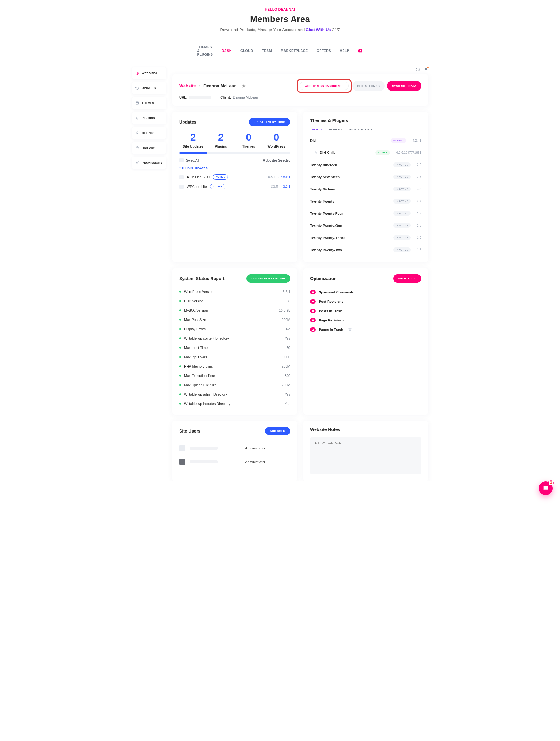 The height and width of the screenshot is (741, 560). What do you see at coordinates (207, 404) in the screenshot?
I see `status-label: Writable wp-includes Directory` at bounding box center [207, 404].